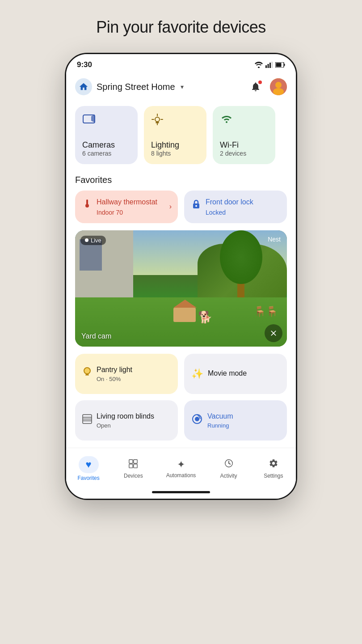 The height and width of the screenshot is (644, 362). I want to click on nav-favorites-bg: ♥, so click(88, 465).